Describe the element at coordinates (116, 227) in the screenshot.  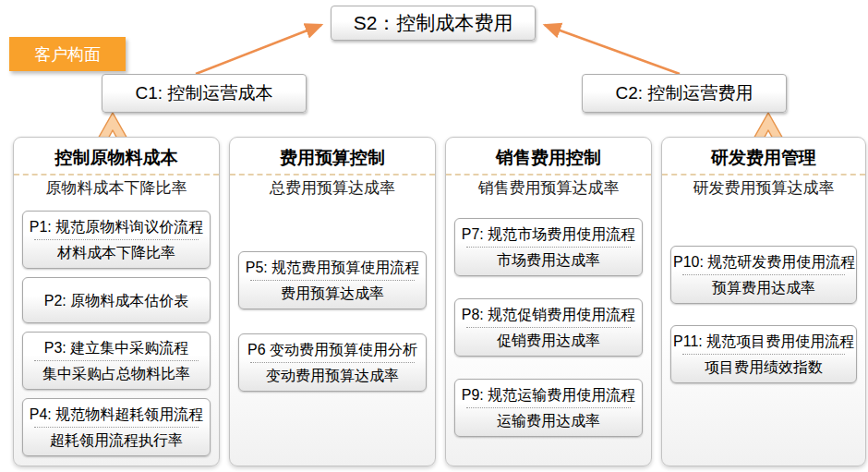
I see `process-label: P1: 规范原物料询议价流程` at that location.